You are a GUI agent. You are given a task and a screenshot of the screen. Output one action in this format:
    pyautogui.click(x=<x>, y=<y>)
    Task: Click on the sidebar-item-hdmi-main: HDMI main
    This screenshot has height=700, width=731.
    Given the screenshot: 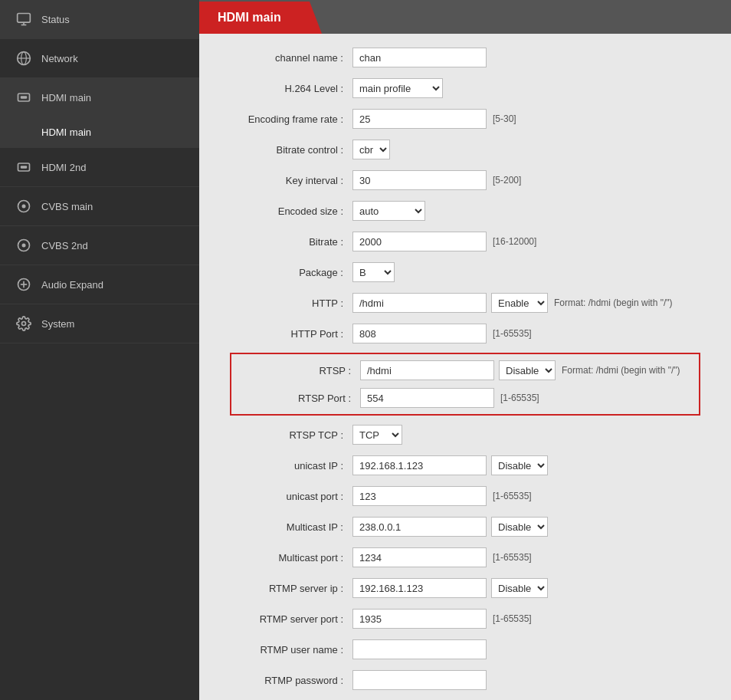 What is the action you would take?
    pyautogui.click(x=100, y=98)
    